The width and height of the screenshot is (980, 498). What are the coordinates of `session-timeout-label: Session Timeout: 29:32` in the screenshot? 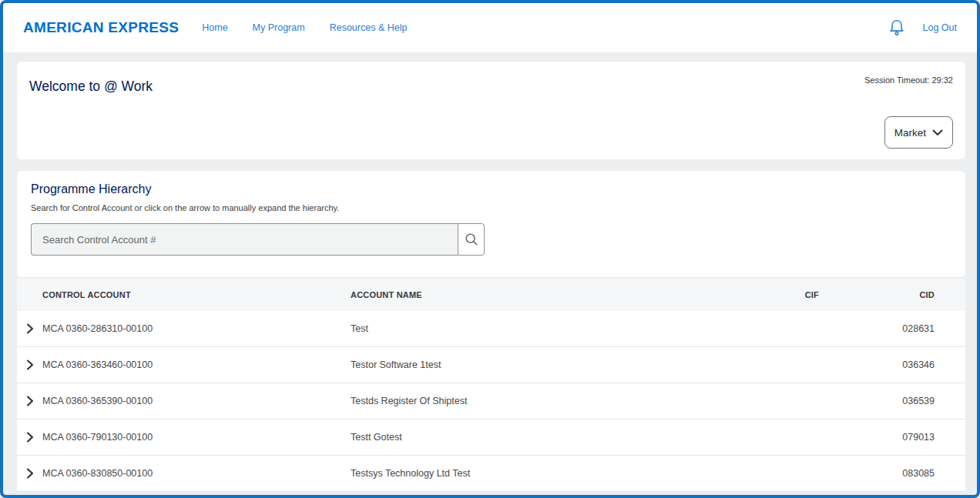 It's located at (909, 80).